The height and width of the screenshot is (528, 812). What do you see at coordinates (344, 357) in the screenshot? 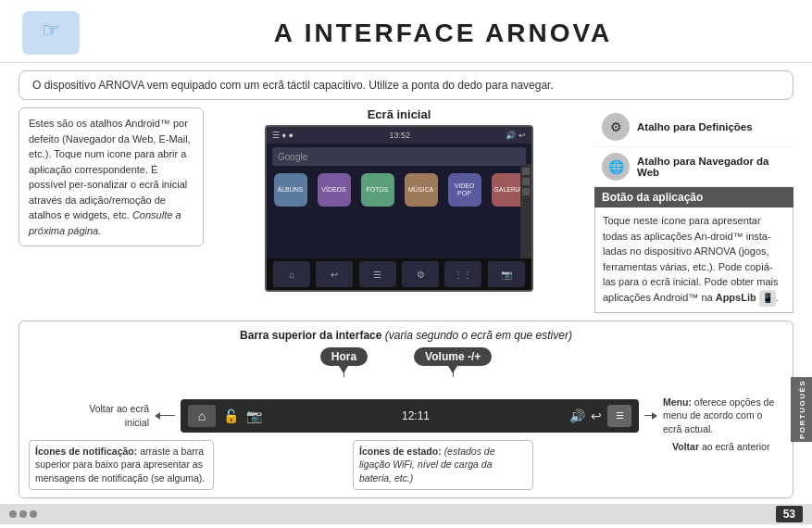
I see `hora-bubble: Hora` at bounding box center [344, 357].